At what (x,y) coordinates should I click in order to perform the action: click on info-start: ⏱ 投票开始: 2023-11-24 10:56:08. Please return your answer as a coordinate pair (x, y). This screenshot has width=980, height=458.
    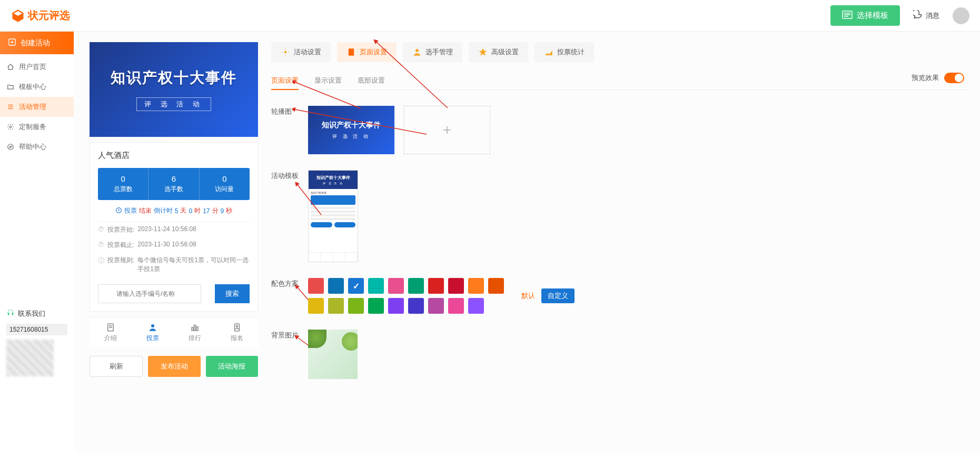
    Looking at the image, I should click on (174, 230).